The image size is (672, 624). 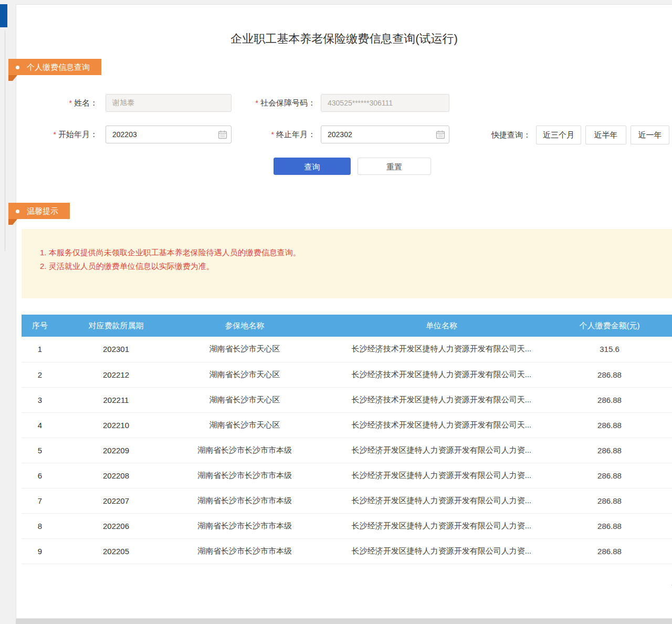 I want to click on column-header-region: 参保地名称, so click(x=245, y=326).